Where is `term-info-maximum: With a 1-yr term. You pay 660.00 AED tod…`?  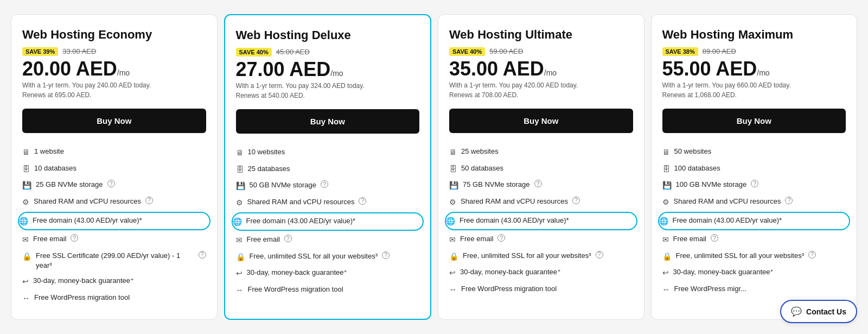 term-info-maximum: With a 1-yr term. You pay 660.00 AED tod… is located at coordinates (754, 90).